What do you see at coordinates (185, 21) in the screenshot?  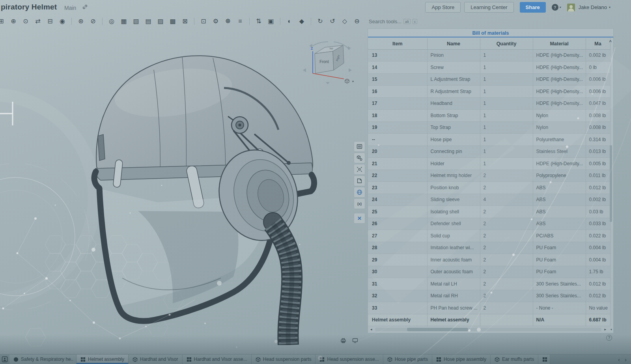 I see `standard-content-icon: ⊠` at bounding box center [185, 21].